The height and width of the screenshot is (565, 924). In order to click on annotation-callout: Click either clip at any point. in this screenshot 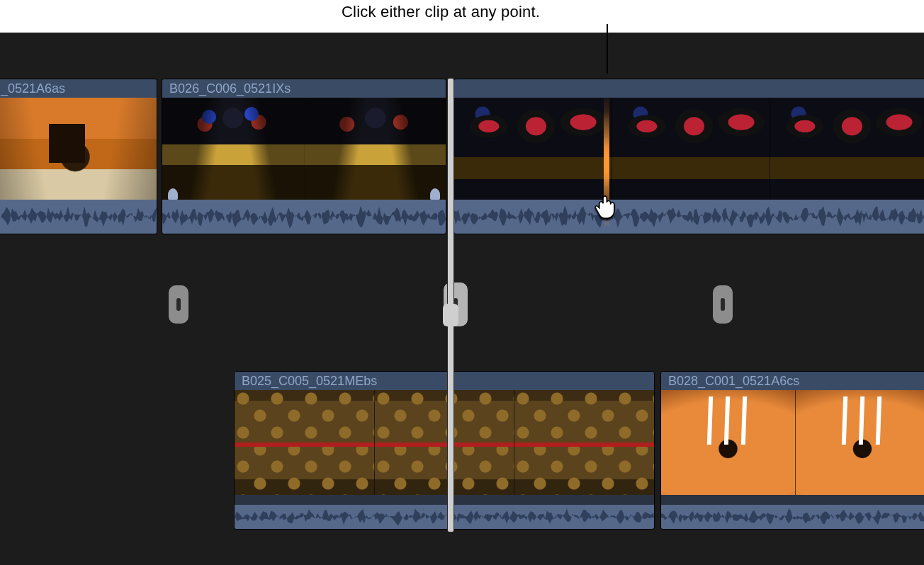, I will do `click(462, 17)`.